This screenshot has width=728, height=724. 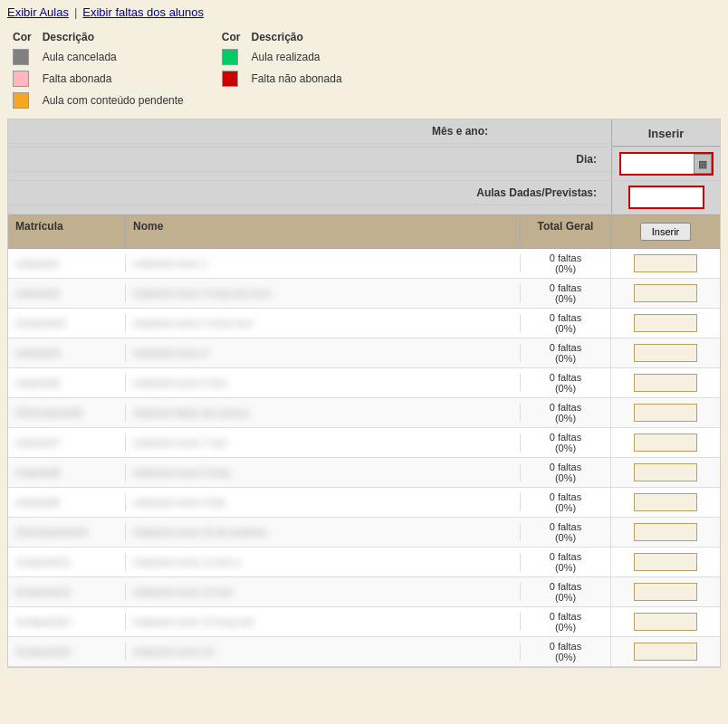 I want to click on cell-matricula: redacted2, so click(x=67, y=293).